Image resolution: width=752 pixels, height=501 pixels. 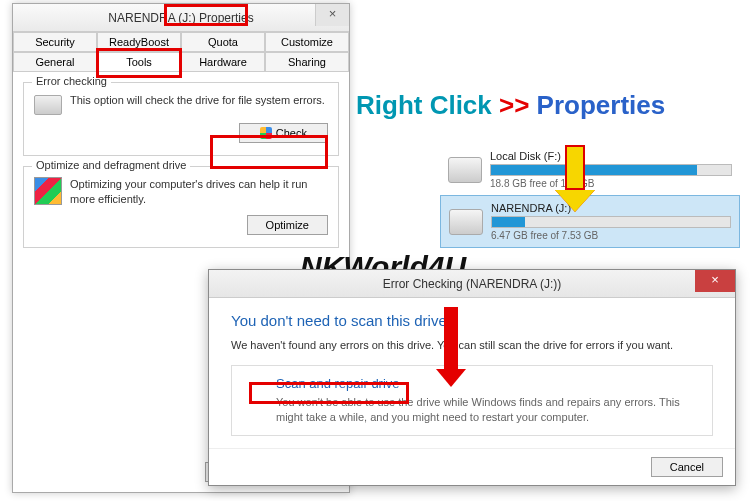 What do you see at coordinates (611, 208) in the screenshot?
I see `drive-name: NARENDRA (J:)` at bounding box center [611, 208].